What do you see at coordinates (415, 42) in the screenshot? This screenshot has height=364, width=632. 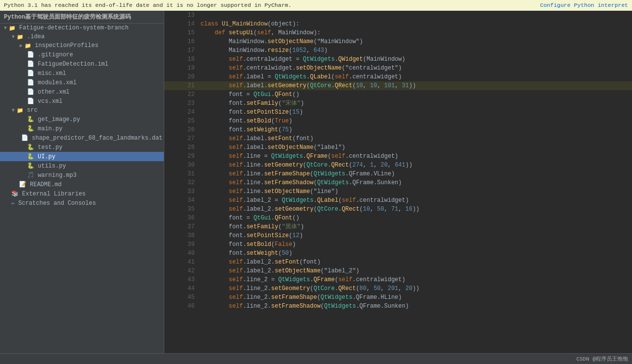 I see `line-content: MainWindow.setObjectName("MainWindow")` at bounding box center [415, 42].